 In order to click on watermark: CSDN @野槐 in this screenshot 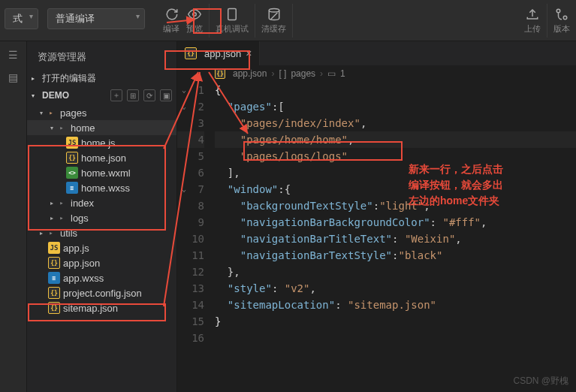, I will do `click(541, 381)`.